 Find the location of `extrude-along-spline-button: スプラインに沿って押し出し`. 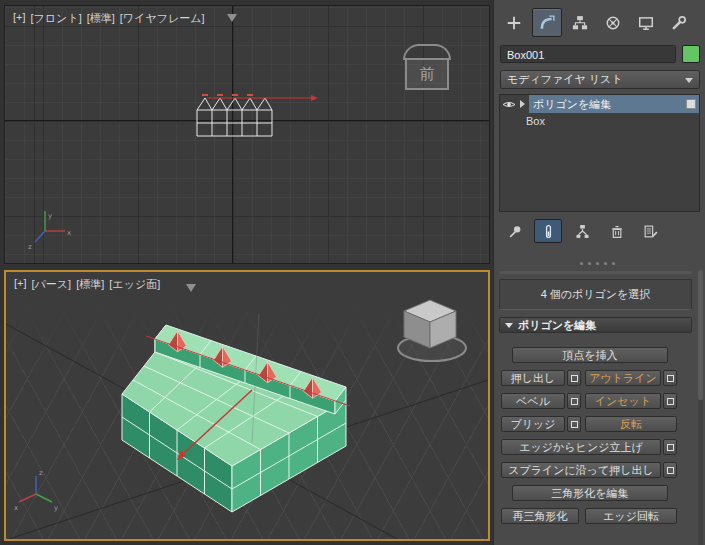

extrude-along-spline-button: スプラインに沿って押し出し is located at coordinates (581, 470).